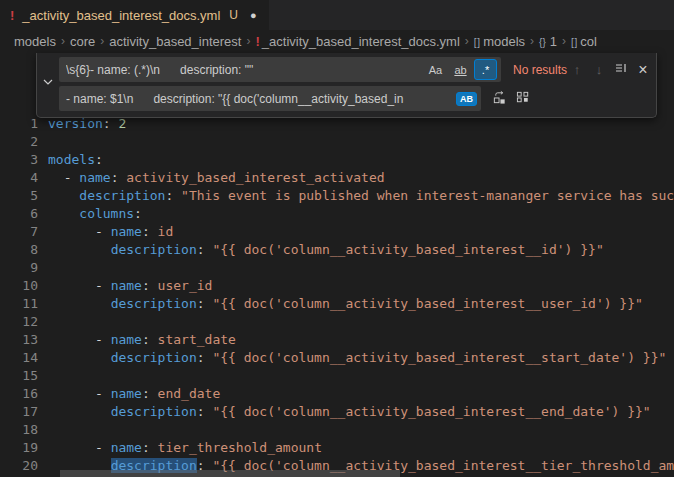 This screenshot has height=477, width=674. What do you see at coordinates (337, 15) in the screenshot?
I see `tab-bar: _activity_based_interest_docs.yml U ●` at bounding box center [337, 15].